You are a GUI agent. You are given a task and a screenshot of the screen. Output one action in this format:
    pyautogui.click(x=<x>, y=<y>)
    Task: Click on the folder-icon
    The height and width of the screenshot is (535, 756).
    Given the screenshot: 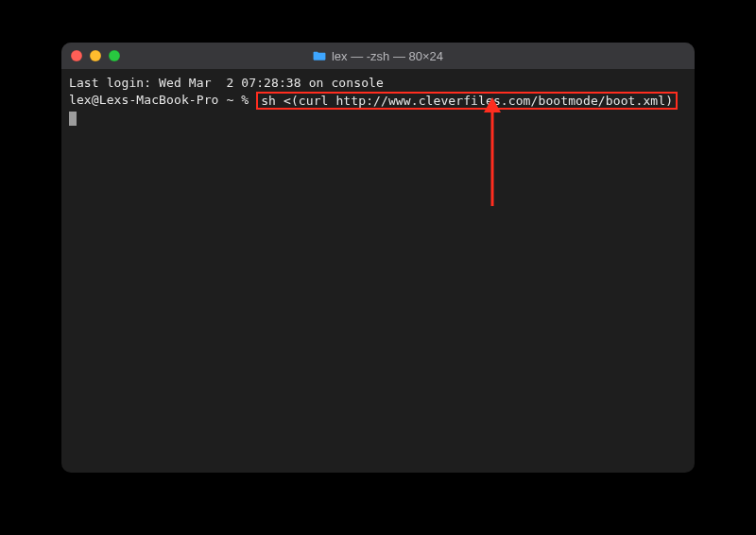 What is the action you would take?
    pyautogui.click(x=319, y=56)
    